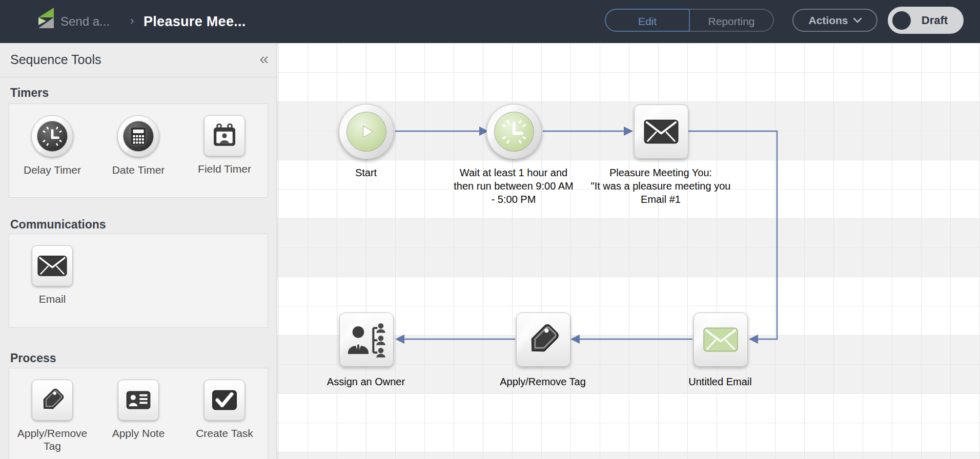 The width and height of the screenshot is (980, 459). I want to click on tab-edit: Edit, so click(647, 20).